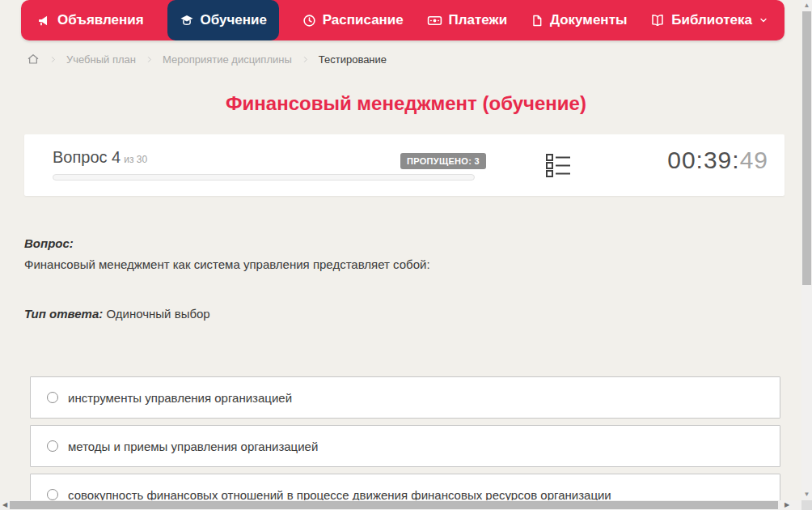 The width and height of the screenshot is (812, 510). I want to click on breadcrumb-item-discipline-event: Мероприятие дисциплины, so click(227, 60).